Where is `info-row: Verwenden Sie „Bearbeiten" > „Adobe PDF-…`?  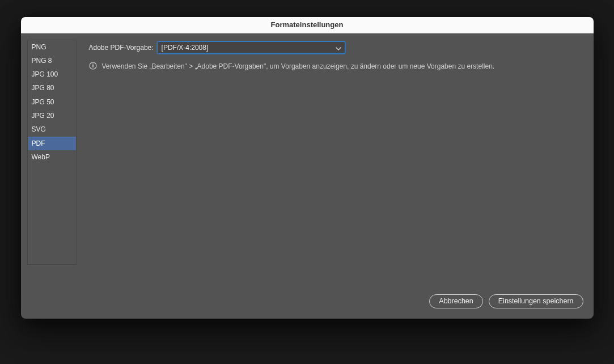 info-row: Verwenden Sie „Bearbeiten" > „Adobe PDF-… is located at coordinates (336, 67).